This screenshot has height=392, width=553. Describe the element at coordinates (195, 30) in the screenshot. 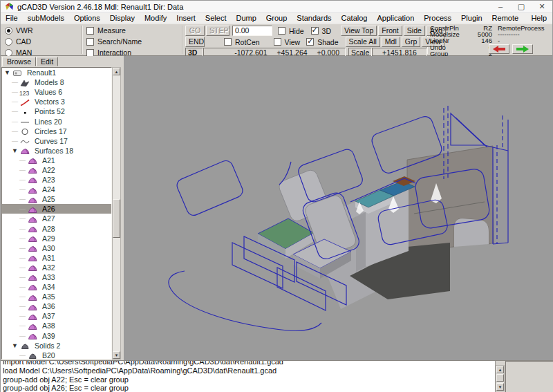

I see `go-button: GO` at that location.